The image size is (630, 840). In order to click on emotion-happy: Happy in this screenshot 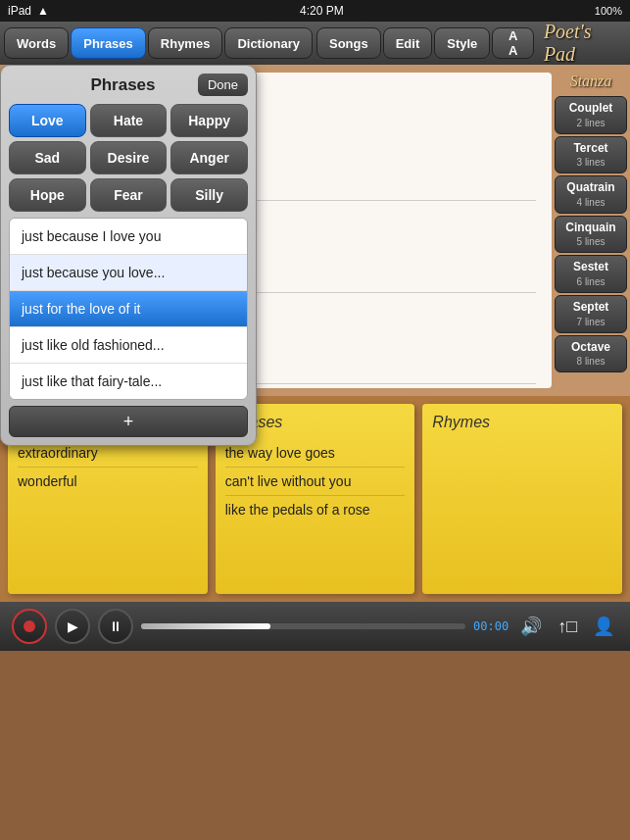, I will do `click(210, 121)`.